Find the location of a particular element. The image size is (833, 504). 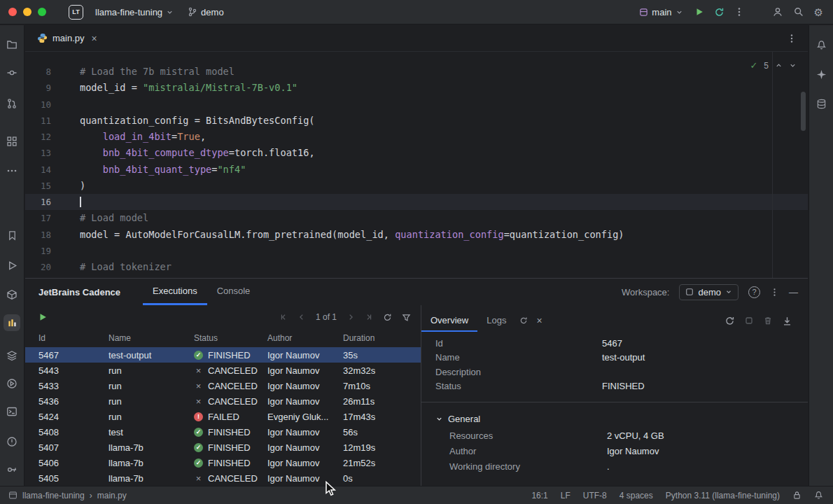

next-page-icon is located at coordinates (351, 317).